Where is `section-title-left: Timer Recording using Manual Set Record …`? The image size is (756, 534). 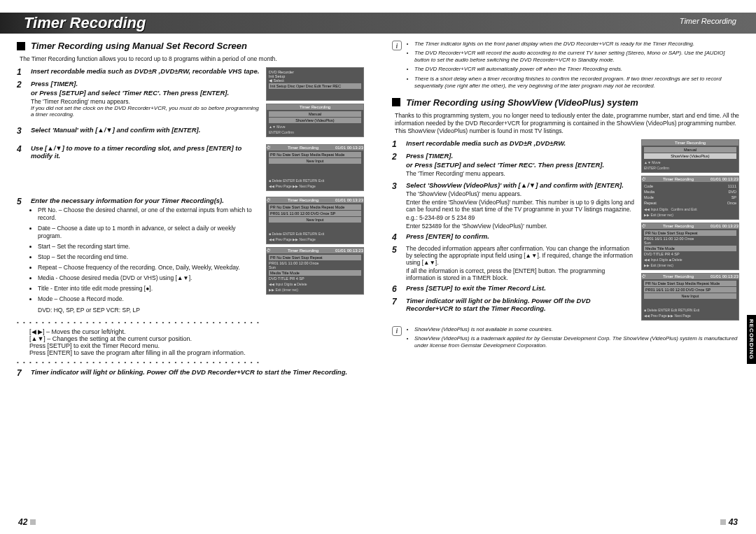 section-title-left: Timer Recording using Manual Set Record … is located at coordinates (190, 46).